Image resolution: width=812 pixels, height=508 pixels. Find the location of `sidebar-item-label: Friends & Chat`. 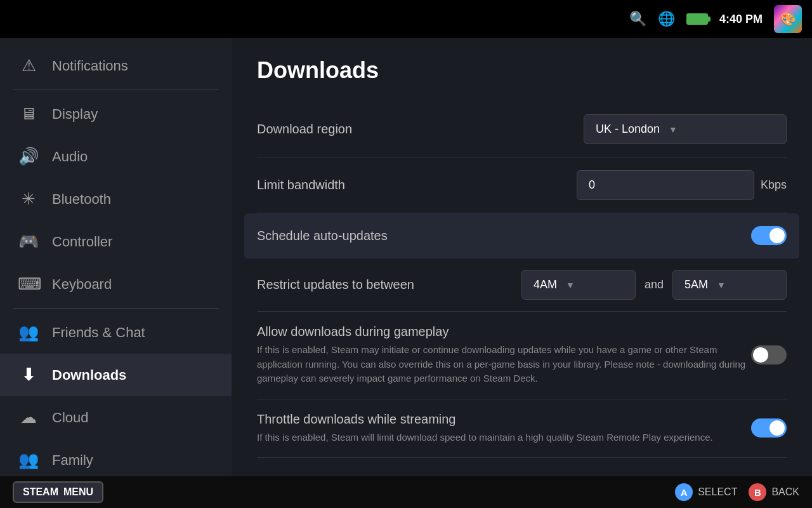

sidebar-item-label: Friends & Chat is located at coordinates (99, 333).